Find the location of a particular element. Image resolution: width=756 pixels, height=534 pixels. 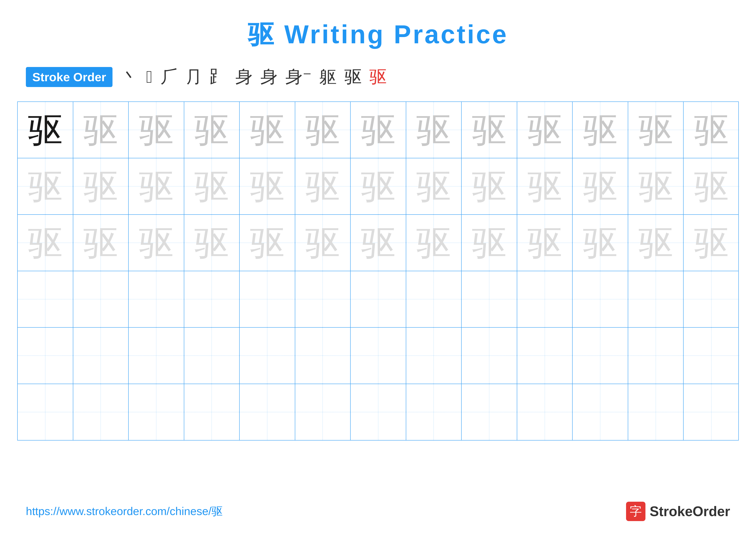

grid-cell-1-1: 驱 is located at coordinates (45, 130).